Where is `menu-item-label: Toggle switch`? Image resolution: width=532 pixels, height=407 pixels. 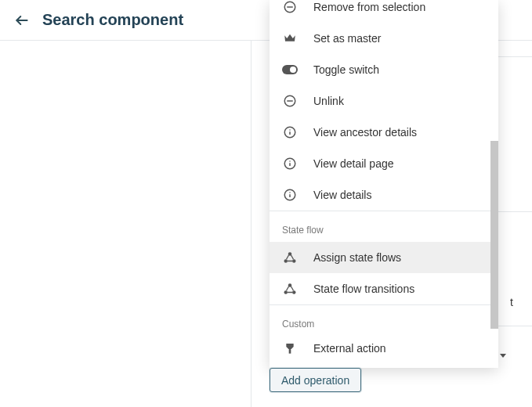 menu-item-label: Toggle switch is located at coordinates (346, 70).